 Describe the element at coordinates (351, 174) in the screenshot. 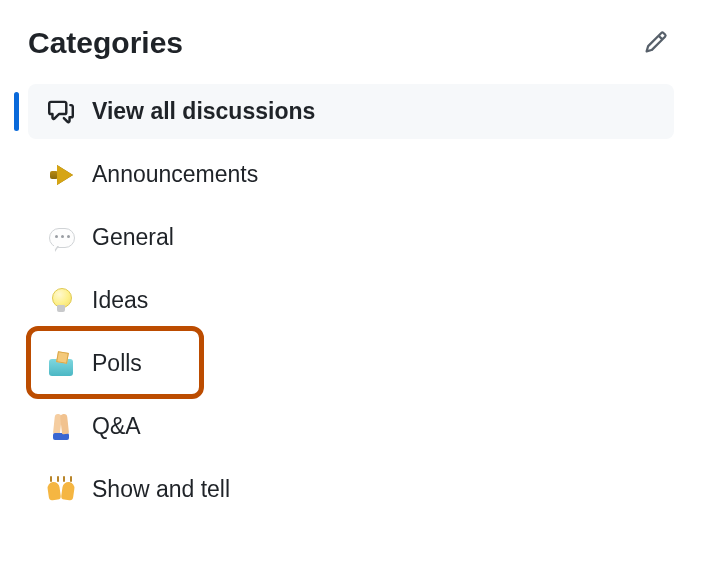

I see `category-item-announcements: Announcements` at that location.